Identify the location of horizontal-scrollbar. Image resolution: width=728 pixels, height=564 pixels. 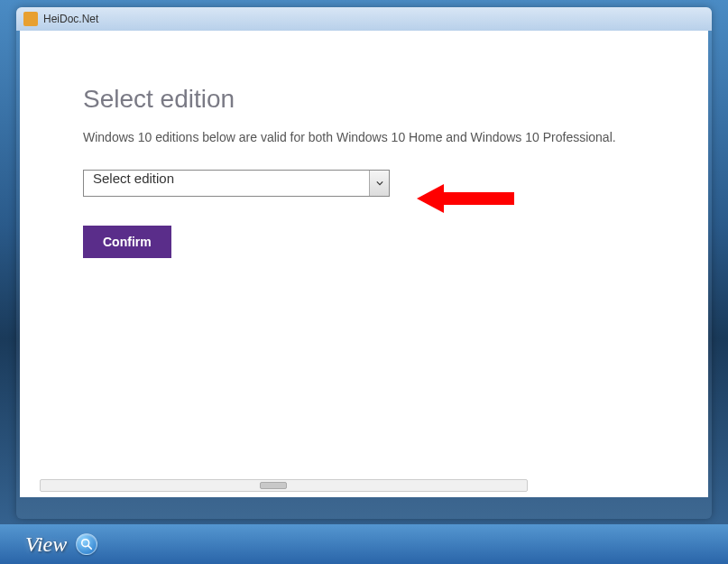
(283, 485).